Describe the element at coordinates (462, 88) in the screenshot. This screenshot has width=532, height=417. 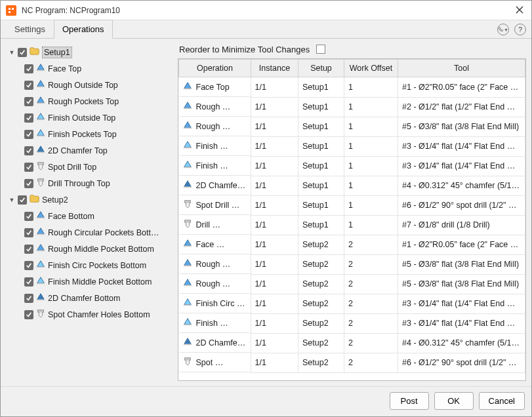
I see `cell-tool: #1 - Ø2"R0.05" face (2" Face Mill)` at that location.